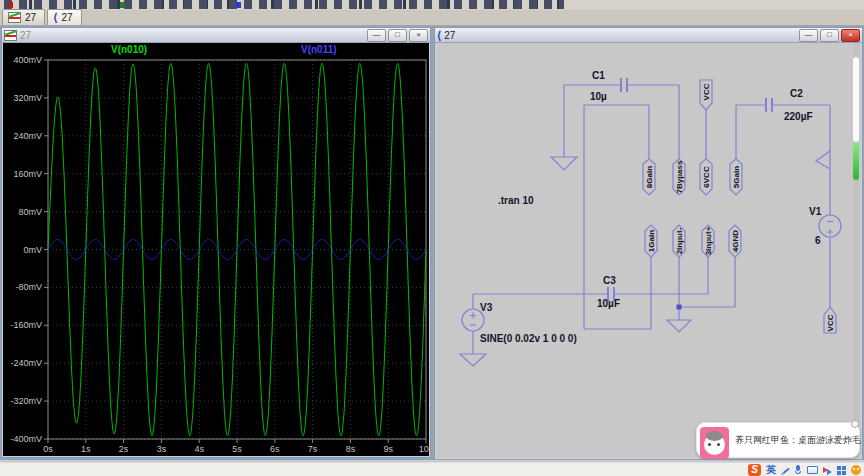  What do you see at coordinates (648, 36) in the screenshot?
I see `schematic-titlebar: ⟨ 27 — □ ×` at bounding box center [648, 36].